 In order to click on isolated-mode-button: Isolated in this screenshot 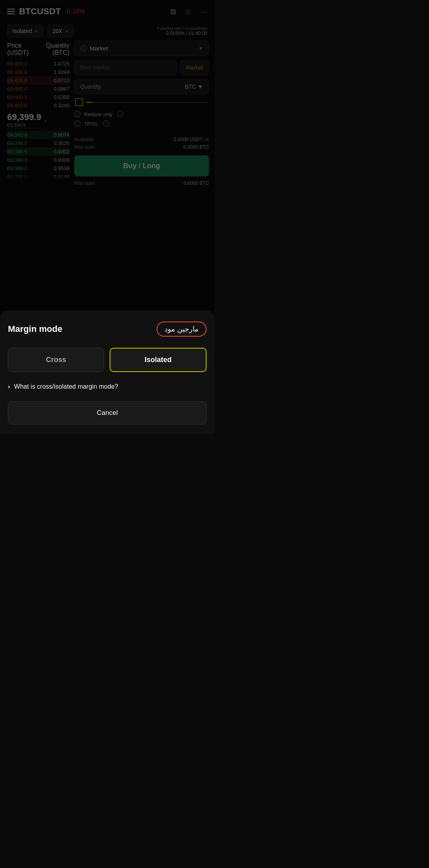, I will do `click(158, 360)`.